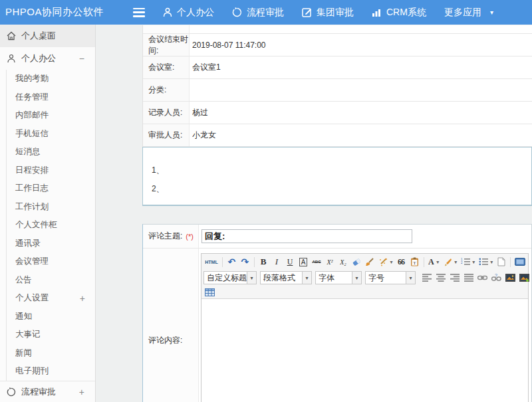 The height and width of the screenshot is (402, 532). I want to click on sidebar-item-file-cabinet: 个人文件柜, so click(51, 225).